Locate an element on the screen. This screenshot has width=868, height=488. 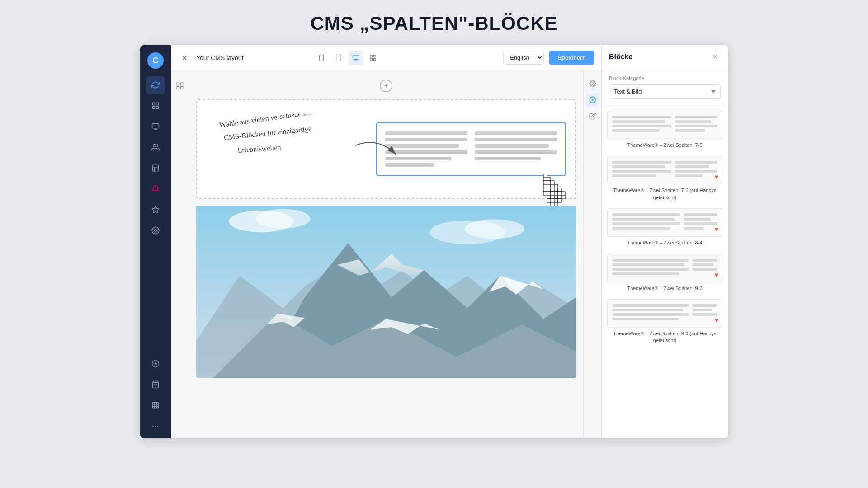
sidebar-item-plugins is located at coordinates (156, 364).